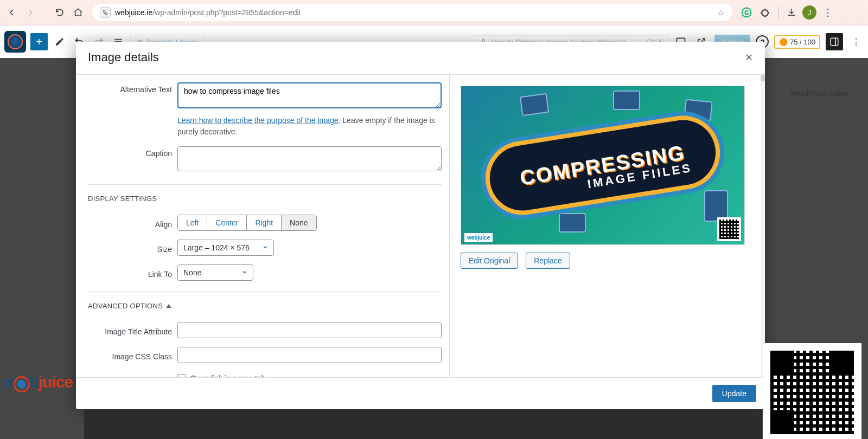 Image resolution: width=868 pixels, height=439 pixels. What do you see at coordinates (749, 57) in the screenshot?
I see `modal-close-icon: ✕` at bounding box center [749, 57].